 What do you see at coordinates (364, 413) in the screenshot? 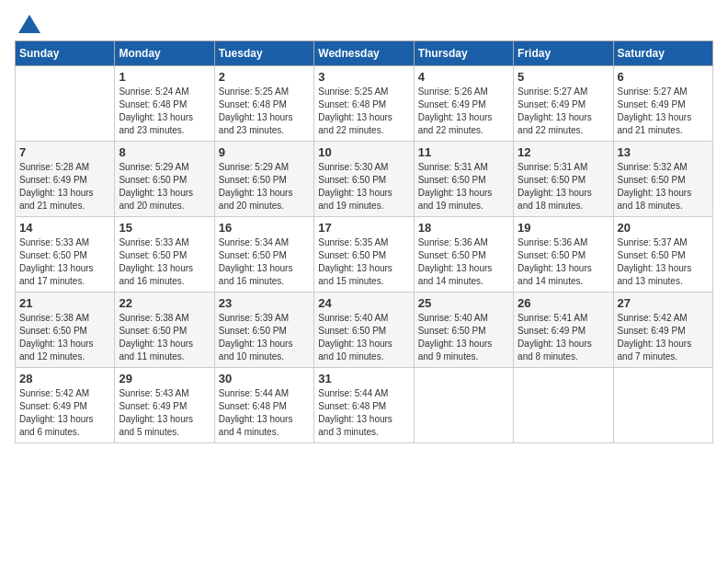
I see `day-info: Sunrise: 5:44 AM Sunset: 6:48 PM Dayligh…` at bounding box center [364, 413].